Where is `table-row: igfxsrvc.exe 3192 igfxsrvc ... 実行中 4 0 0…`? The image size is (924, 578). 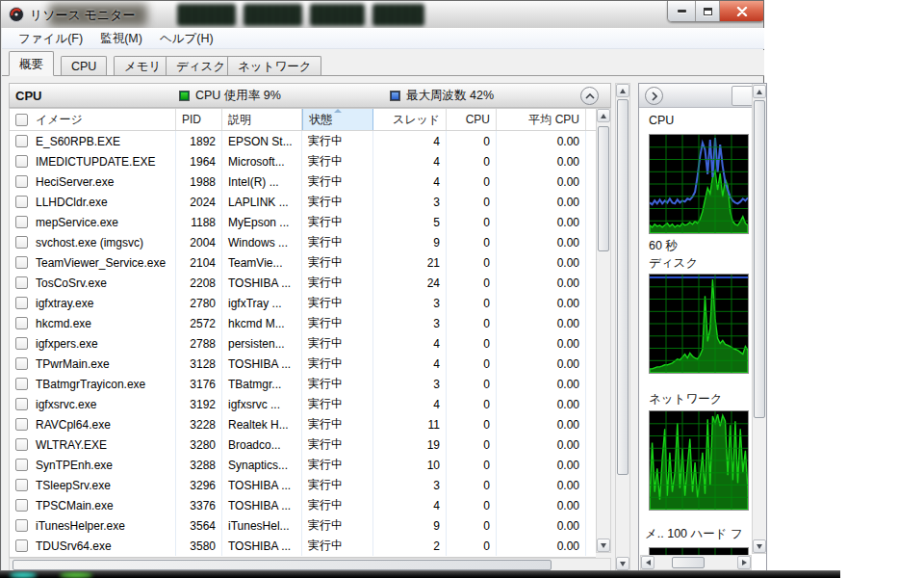
table-row: igfxsrvc.exe 3192 igfxsrvc ... 実行中 4 0 0… is located at coordinates (302, 405).